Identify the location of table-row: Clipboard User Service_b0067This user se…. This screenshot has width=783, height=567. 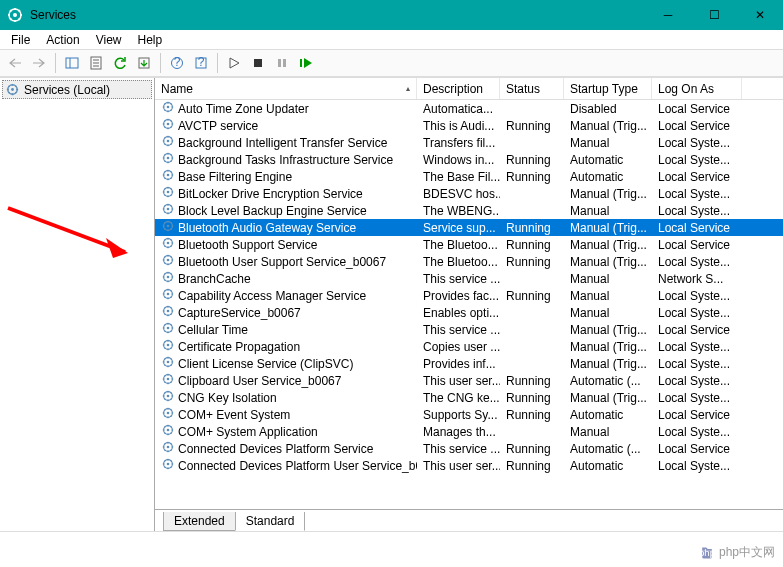
(469, 380).